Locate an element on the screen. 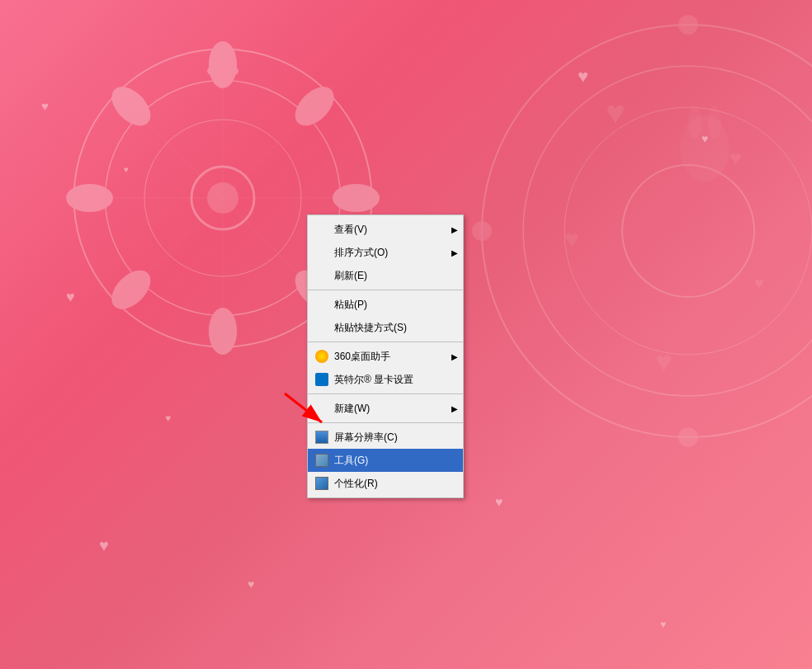 Image resolution: width=812 pixels, height=669 pixels. menu-icon-personal is located at coordinates (322, 483).